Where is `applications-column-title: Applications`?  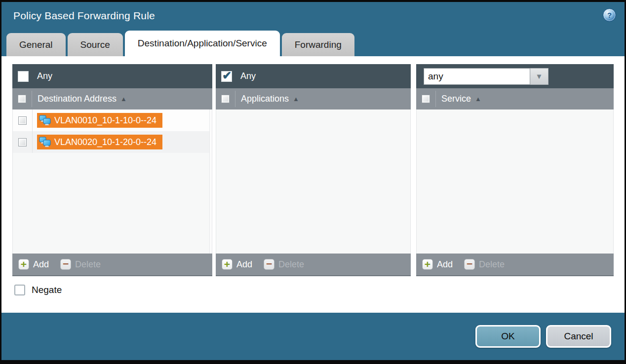 applications-column-title: Applications is located at coordinates (265, 99).